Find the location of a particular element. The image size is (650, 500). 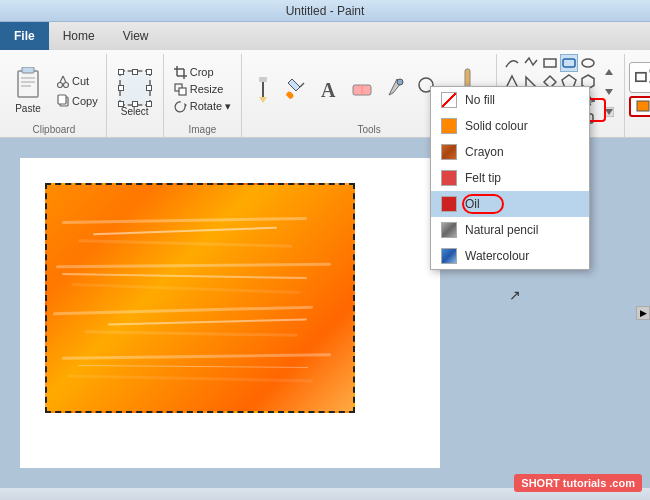

fill-icon is located at coordinates (643, 106).